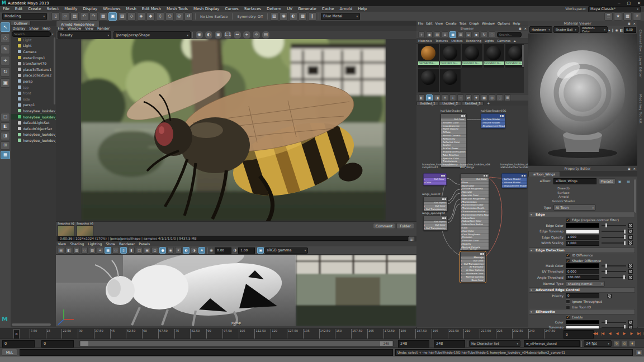 This screenshot has height=362, width=644. What do you see at coordinates (386, 344) in the screenshot?
I see `range-handle-end: 248` at bounding box center [386, 344].